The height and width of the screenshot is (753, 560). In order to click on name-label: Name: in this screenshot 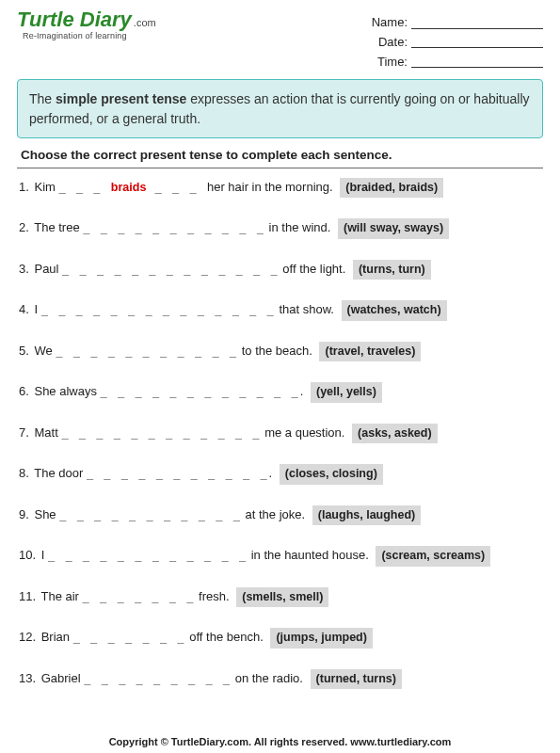, I will do `click(390, 23)`.